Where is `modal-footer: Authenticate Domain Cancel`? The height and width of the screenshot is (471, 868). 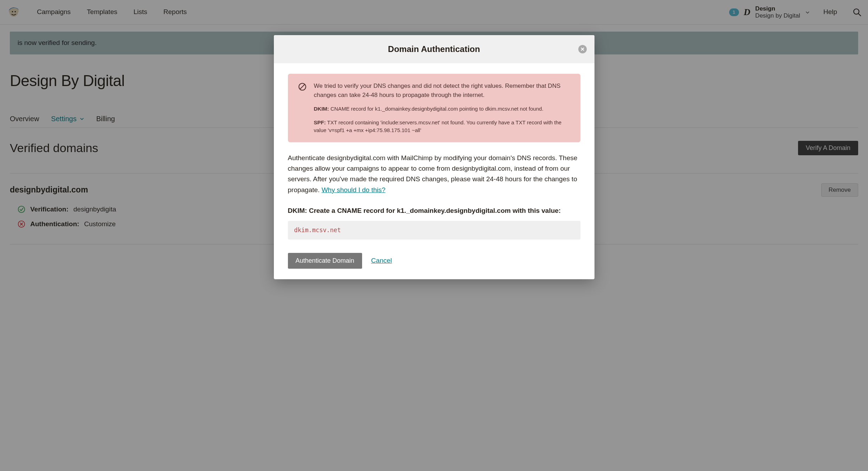 modal-footer: Authenticate Domain Cancel is located at coordinates (434, 263).